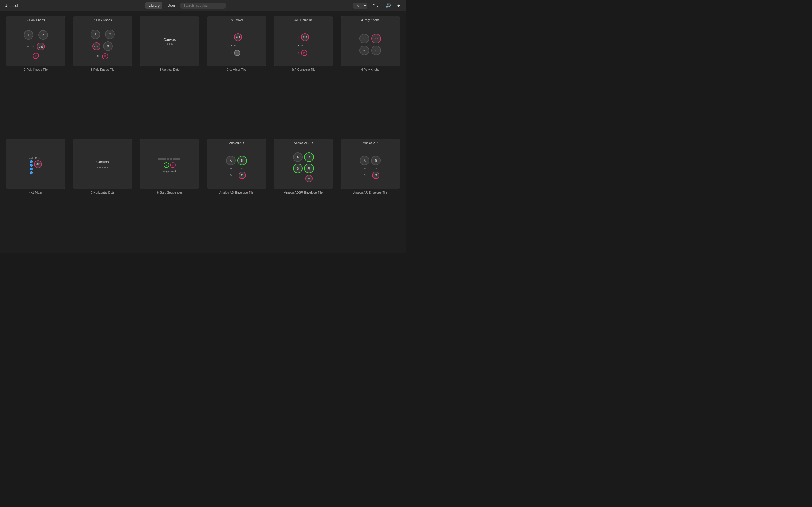 This screenshot has height=507, width=812. I want to click on module-tile-analog-ad: Analog AD A D M M G M, so click(237, 164).